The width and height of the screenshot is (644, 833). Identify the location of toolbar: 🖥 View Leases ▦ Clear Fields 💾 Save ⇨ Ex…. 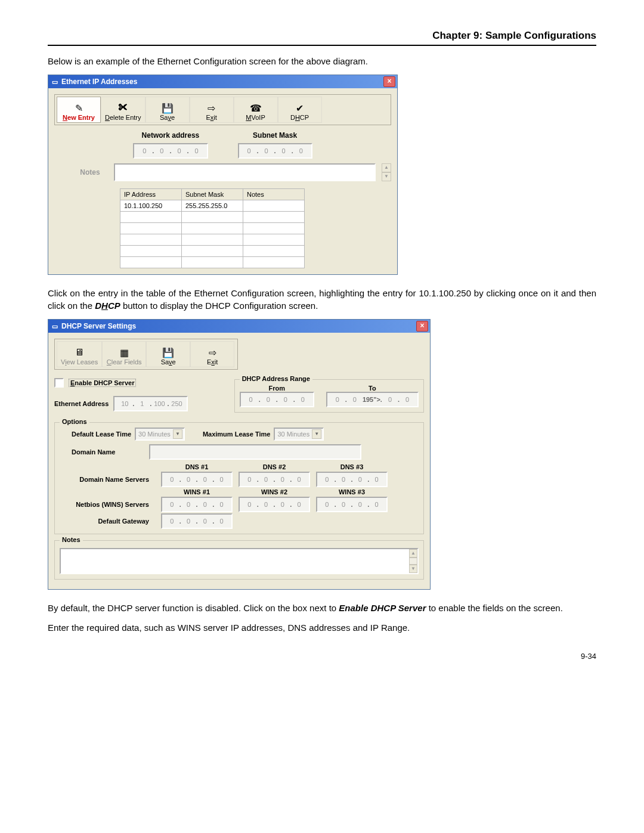
(146, 354).